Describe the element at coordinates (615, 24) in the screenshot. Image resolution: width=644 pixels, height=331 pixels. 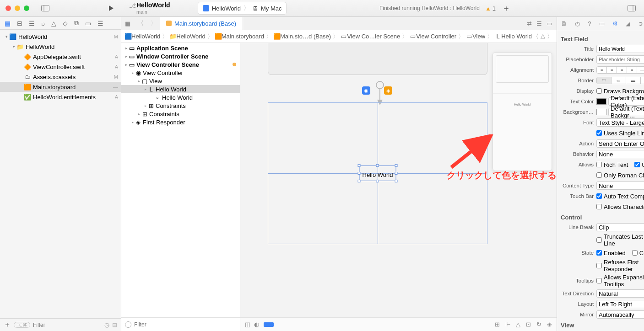
I see `attributes-inspector-icon: ⚙` at that location.